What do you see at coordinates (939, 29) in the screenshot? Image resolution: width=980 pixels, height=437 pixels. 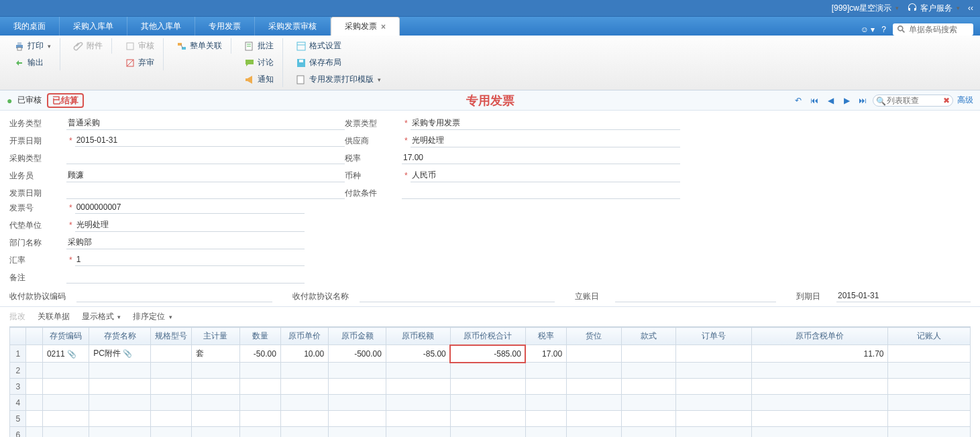 I see `barcode-input` at bounding box center [939, 29].